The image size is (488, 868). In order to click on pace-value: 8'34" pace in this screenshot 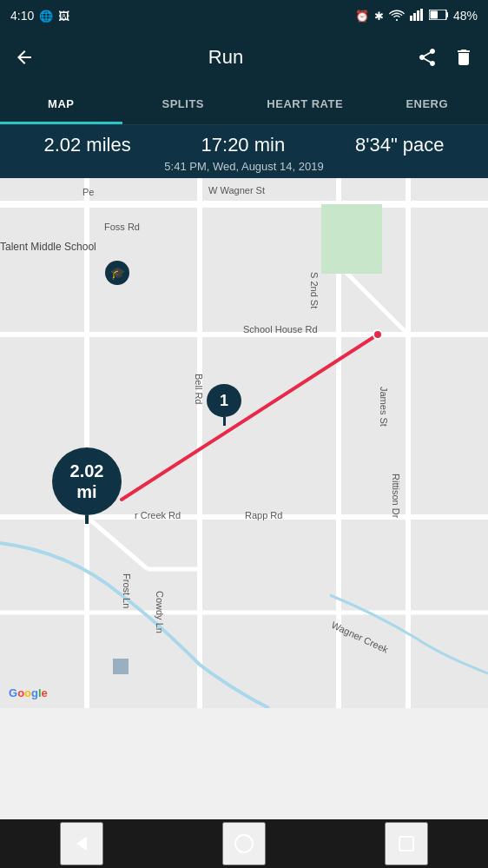, I will do `click(399, 144)`.